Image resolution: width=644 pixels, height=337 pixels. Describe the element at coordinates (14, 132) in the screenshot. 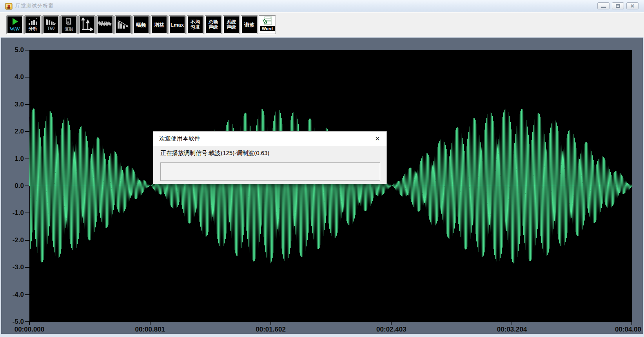

I see `y-axis-label: 2.0` at that location.